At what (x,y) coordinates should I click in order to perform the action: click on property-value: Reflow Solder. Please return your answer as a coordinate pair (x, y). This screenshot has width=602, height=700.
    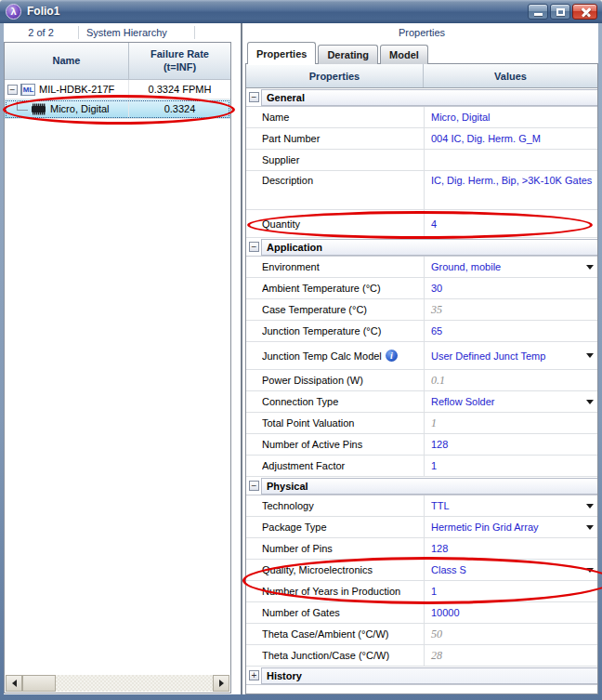
    Looking at the image, I should click on (511, 402).